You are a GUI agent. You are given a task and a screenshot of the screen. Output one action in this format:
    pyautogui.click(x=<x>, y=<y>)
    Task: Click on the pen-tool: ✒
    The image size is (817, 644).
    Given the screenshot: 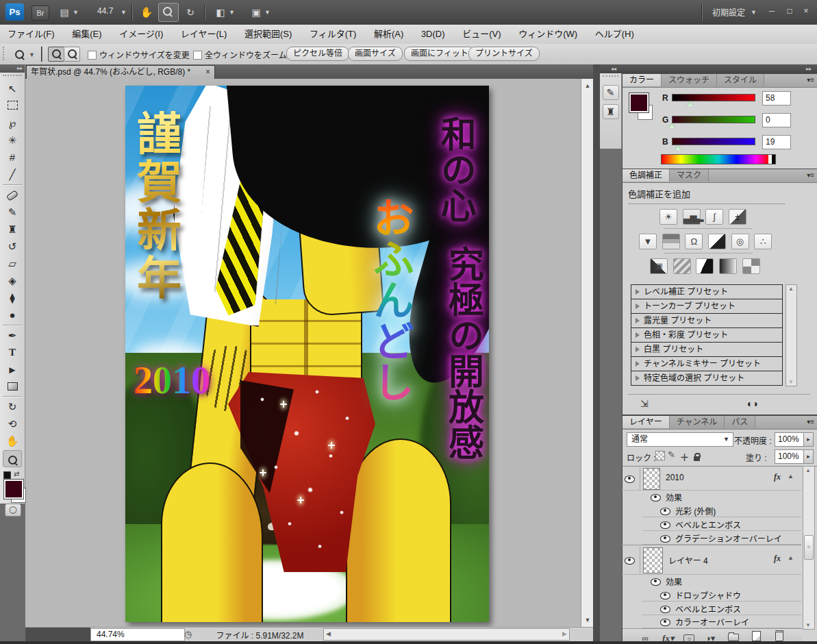 What is the action you would take?
    pyautogui.click(x=12, y=336)
    